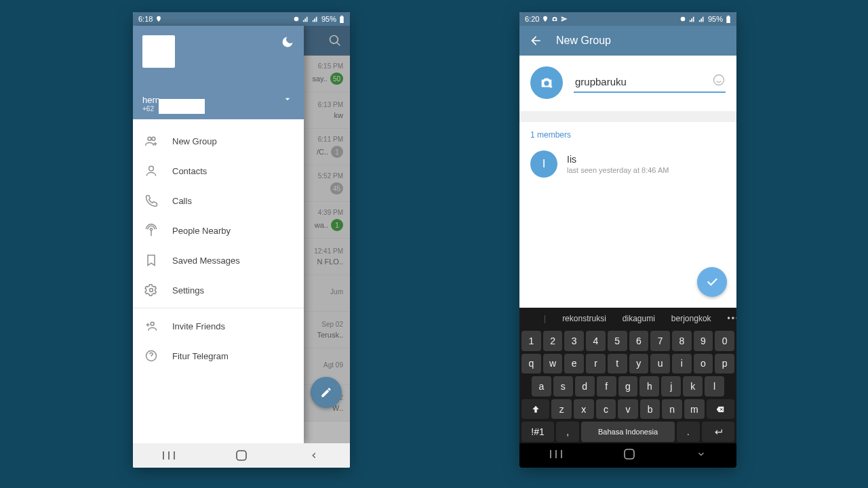 The height and width of the screenshot is (488, 868). I want to click on menu-item-new-group: New Group, so click(218, 141).